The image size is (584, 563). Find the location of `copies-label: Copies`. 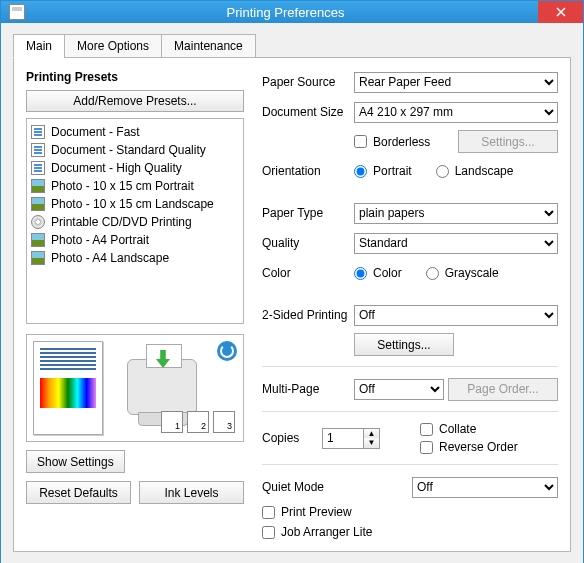

copies-label: Copies is located at coordinates (292, 438).